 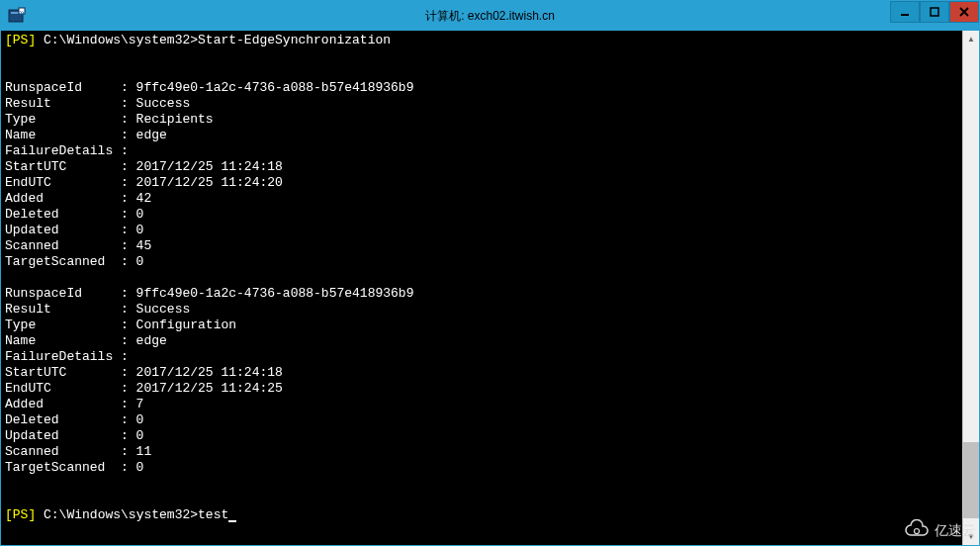 I want to click on field-added: Added : 7, so click(x=74, y=404).